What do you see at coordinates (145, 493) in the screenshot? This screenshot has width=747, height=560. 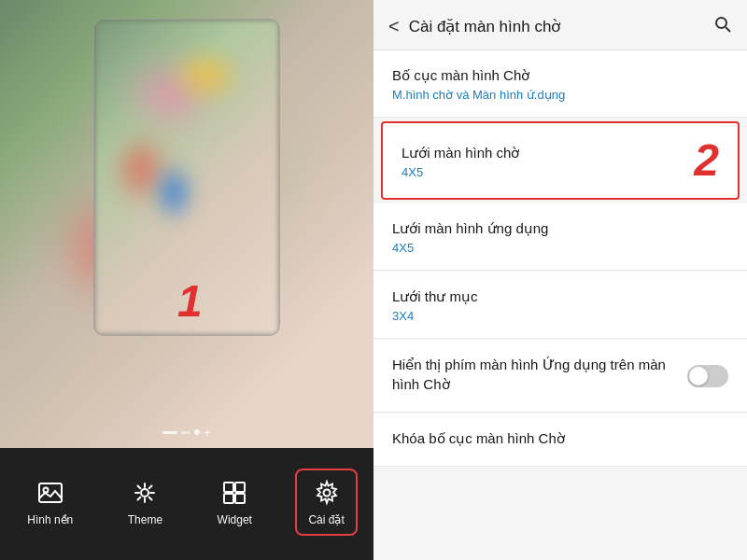 I see `theme-icon` at bounding box center [145, 493].